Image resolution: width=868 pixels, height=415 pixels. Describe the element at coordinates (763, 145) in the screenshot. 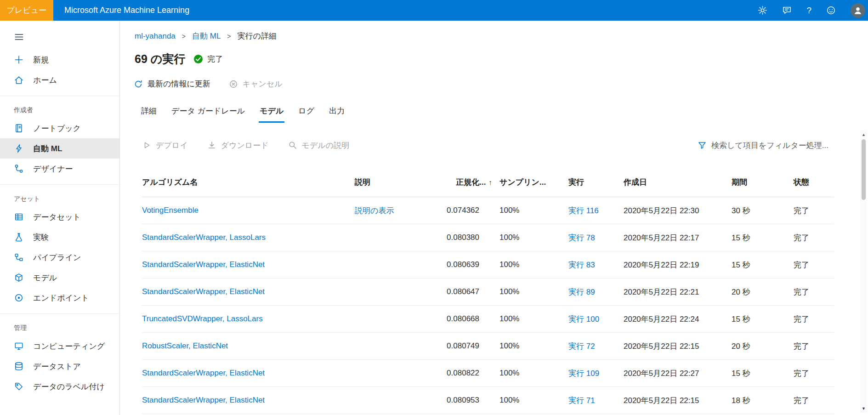

I see `filter-search: 検索して項目をフィルター処理...` at that location.